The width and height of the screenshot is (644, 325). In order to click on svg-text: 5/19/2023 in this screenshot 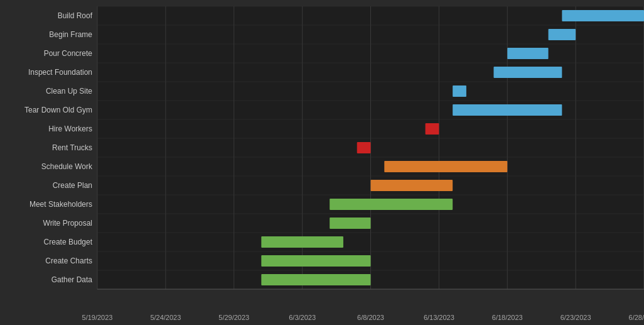, I will do `click(98, 317)`.